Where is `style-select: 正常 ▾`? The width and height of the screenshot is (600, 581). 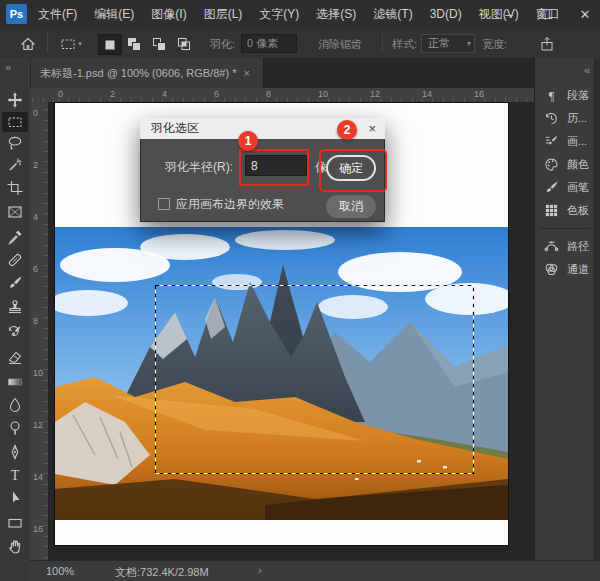 style-select: 正常 ▾ is located at coordinates (448, 44).